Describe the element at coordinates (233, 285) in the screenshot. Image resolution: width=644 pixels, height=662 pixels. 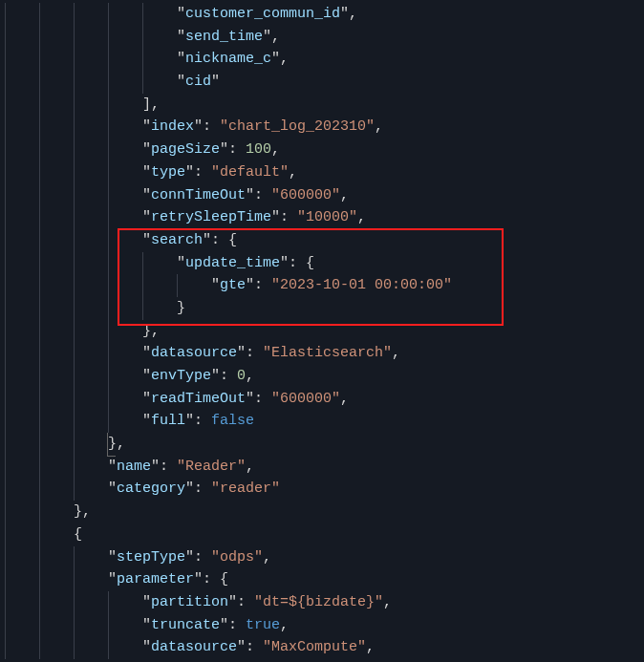
I see `token-key: gte` at that location.